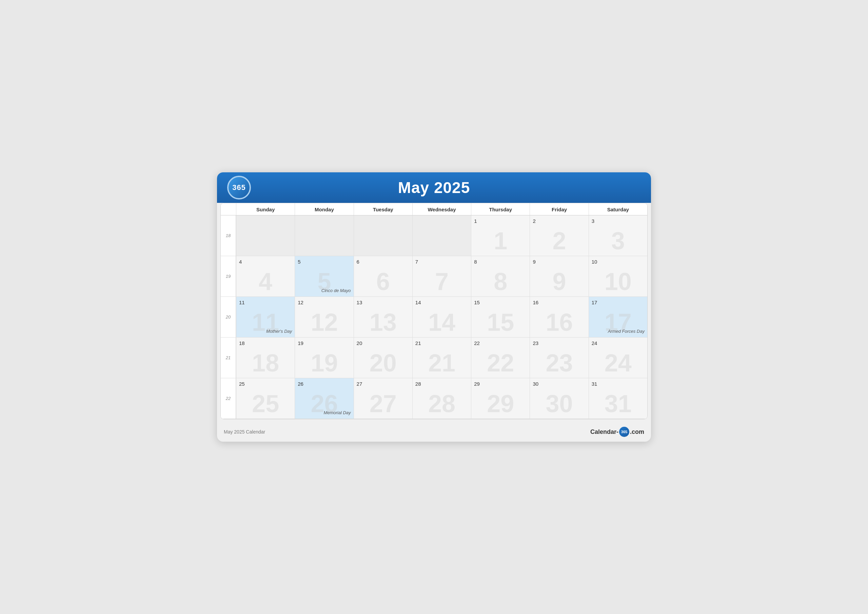 Image resolution: width=868 pixels, height=614 pixels. What do you see at coordinates (559, 399) in the screenshot?
I see `day-cell-30: 3030` at bounding box center [559, 399].